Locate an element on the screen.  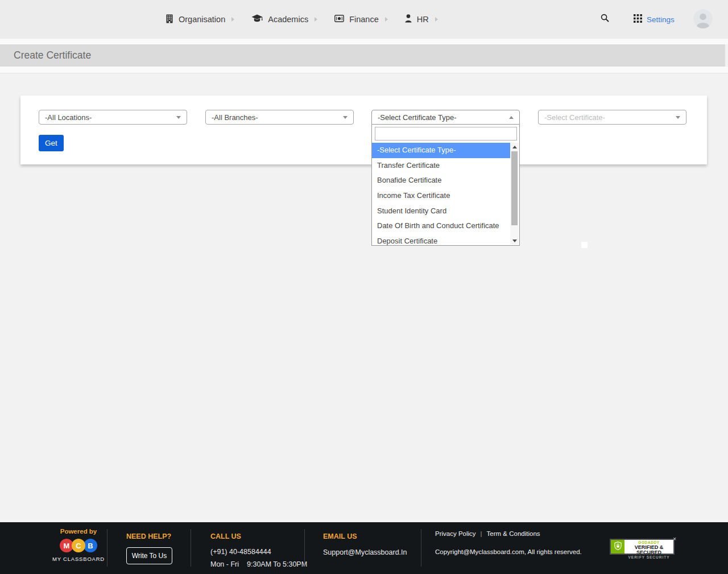
nav-item-finance: Finance is located at coordinates (361, 19).